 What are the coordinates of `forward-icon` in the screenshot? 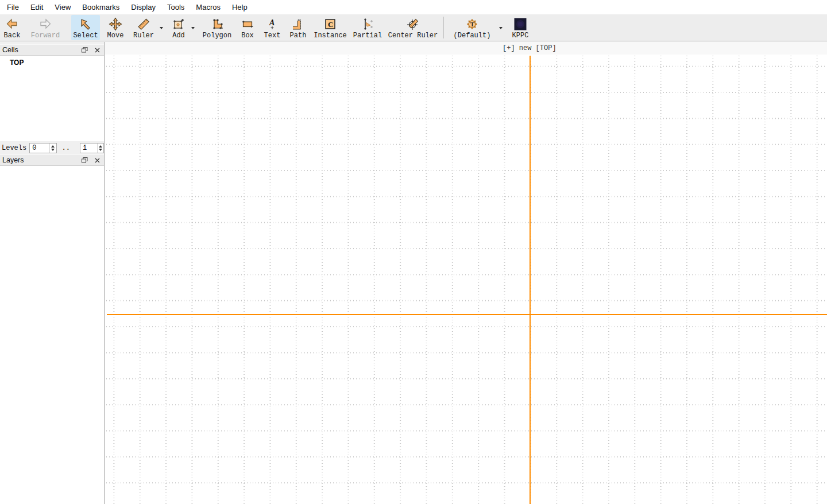 It's located at (45, 24).